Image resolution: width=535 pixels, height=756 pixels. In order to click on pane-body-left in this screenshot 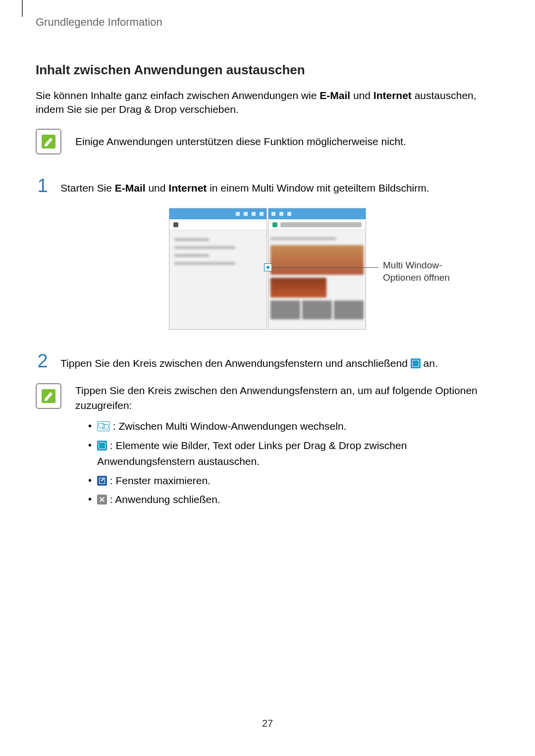, I will do `click(218, 252)`.